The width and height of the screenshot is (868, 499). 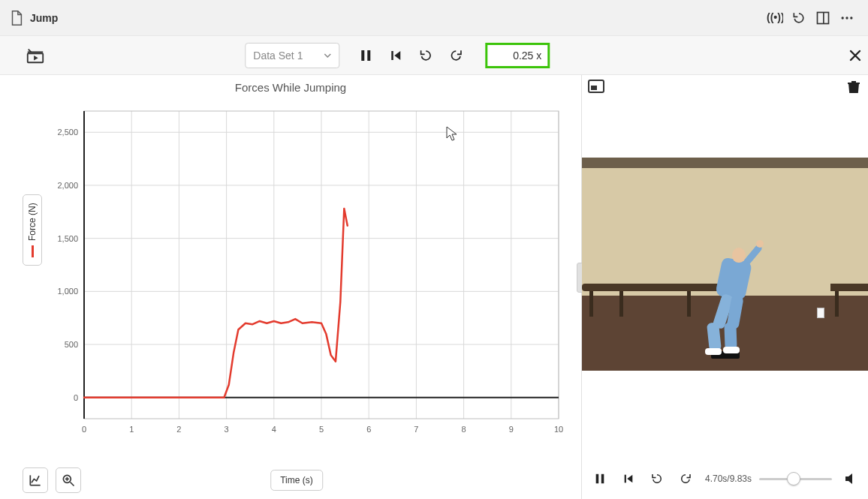 What do you see at coordinates (464, 429) in the screenshot?
I see `svg-text: 8` at bounding box center [464, 429].